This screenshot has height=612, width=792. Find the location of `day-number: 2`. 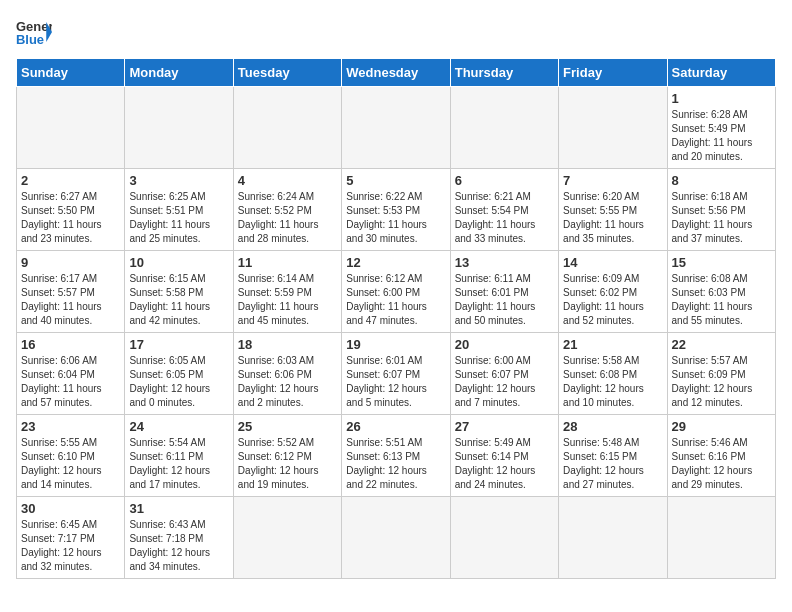

day-number: 2 is located at coordinates (70, 180).